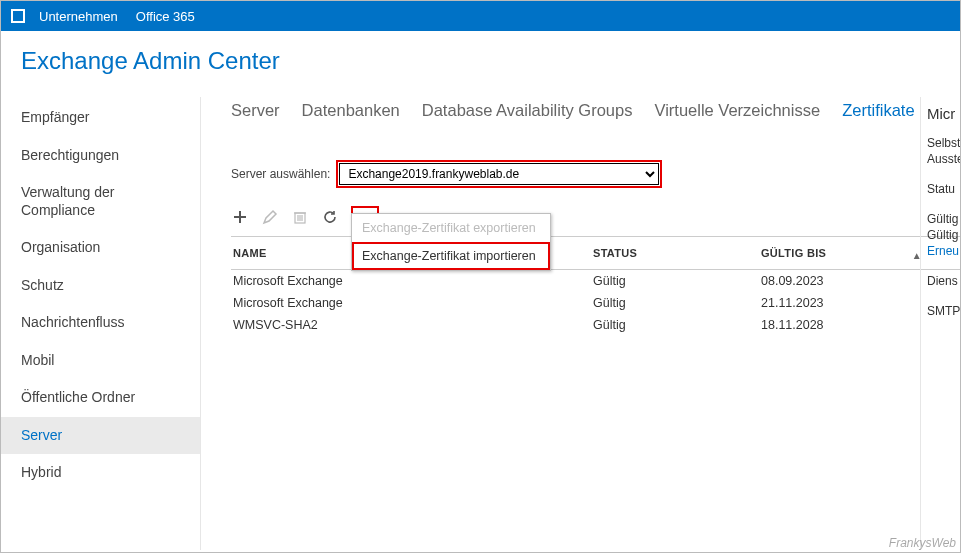 The height and width of the screenshot is (553, 961). Describe the element at coordinates (300, 217) in the screenshot. I see `delete-icon` at that location.